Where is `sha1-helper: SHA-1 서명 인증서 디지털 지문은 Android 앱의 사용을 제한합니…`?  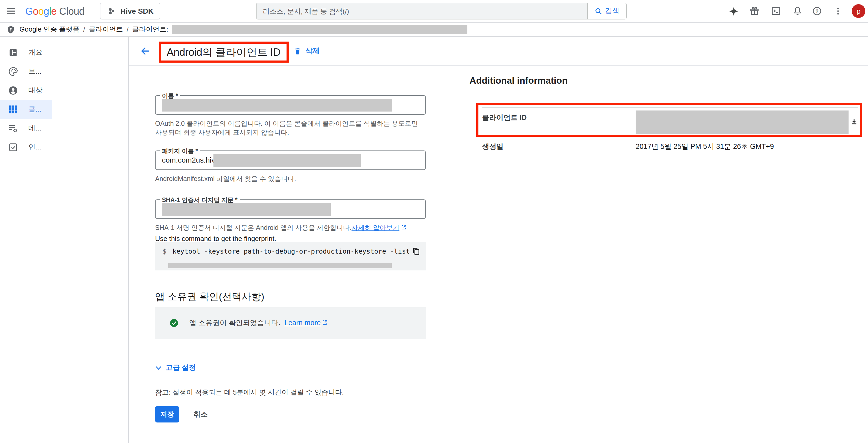 sha1-helper: SHA-1 서명 인증서 디지털 지문은 Android 앱의 사용을 제한합니… is located at coordinates (290, 228).